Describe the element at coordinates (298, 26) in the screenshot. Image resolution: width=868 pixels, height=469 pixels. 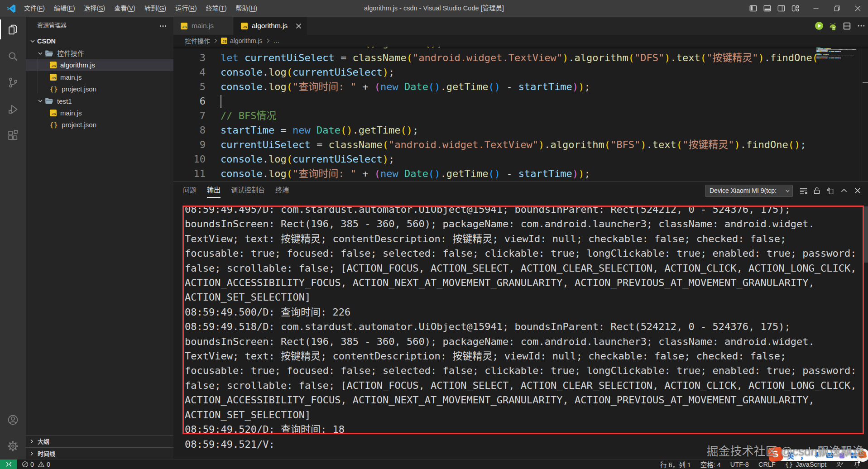
I see `close-tab-icon` at that location.